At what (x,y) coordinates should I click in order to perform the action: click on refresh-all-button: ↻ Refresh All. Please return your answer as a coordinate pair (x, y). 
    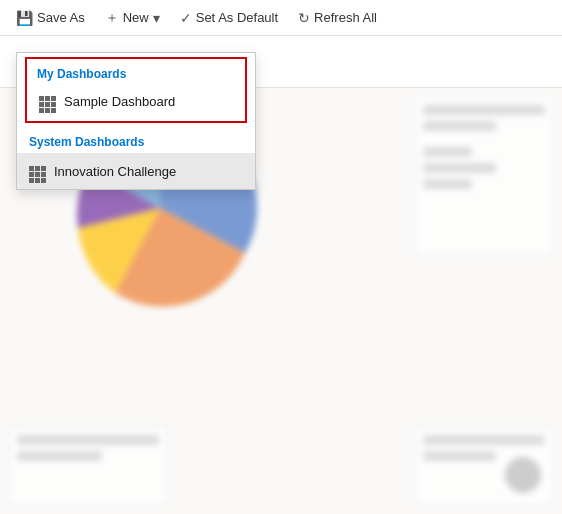
    Looking at the image, I should click on (338, 18).